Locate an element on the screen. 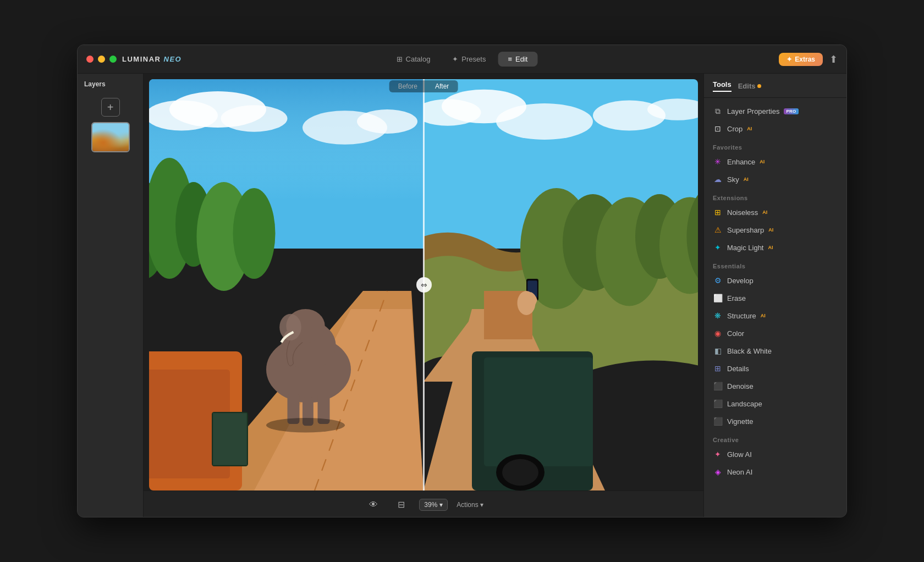  tool-develop: ⚙ Develop is located at coordinates (776, 280).